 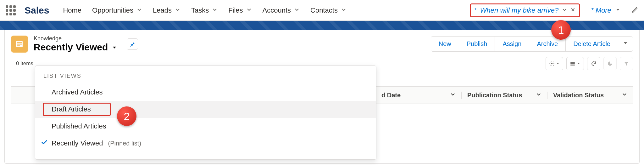 What do you see at coordinates (475, 10) in the screenshot?
I see `dirty-indicator: *` at bounding box center [475, 10].